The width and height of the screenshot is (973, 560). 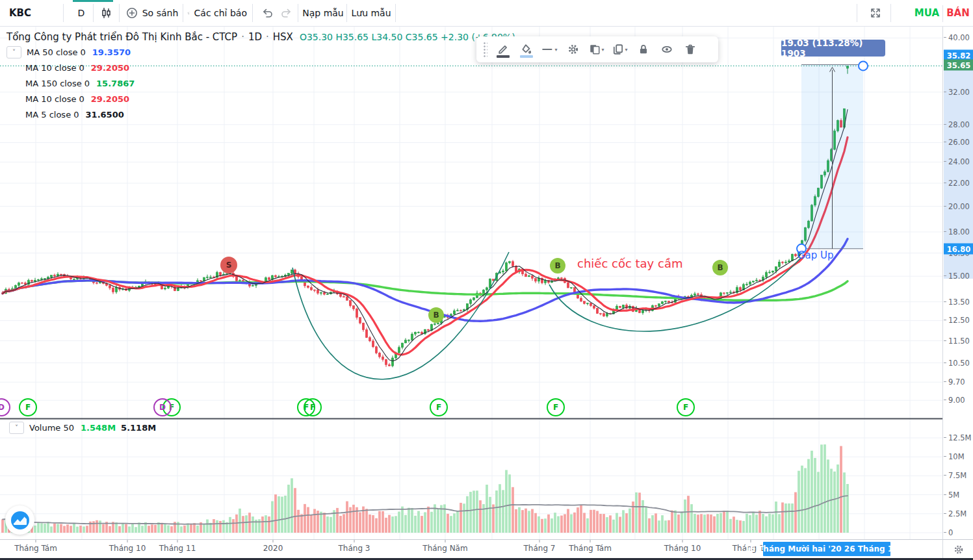 I want to click on fill-color-button, so click(x=526, y=49).